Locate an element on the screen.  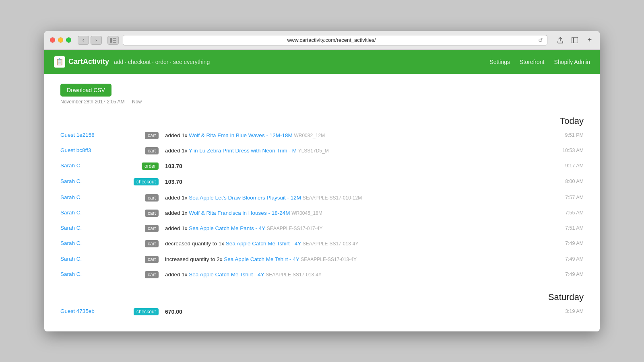
activity-row: Sarah C. cart added 1x Wolf & Rita Franc… is located at coordinates (322, 213).